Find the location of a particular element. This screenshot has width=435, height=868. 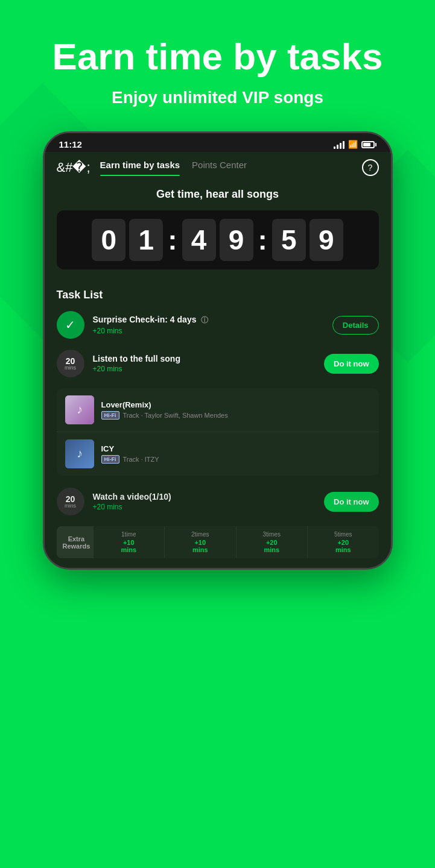

timer-digit-1: 1 is located at coordinates (146, 240).